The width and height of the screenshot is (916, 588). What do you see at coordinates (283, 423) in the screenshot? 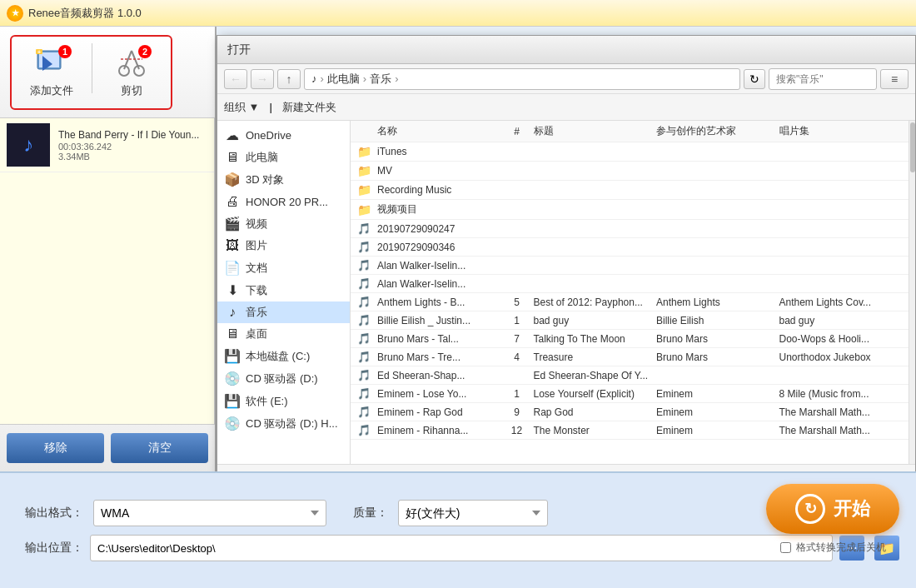
I see `sidebar-item-cd驱动器(d:)h...: 💿CD 驱动器 (D:) H...` at bounding box center [283, 423].